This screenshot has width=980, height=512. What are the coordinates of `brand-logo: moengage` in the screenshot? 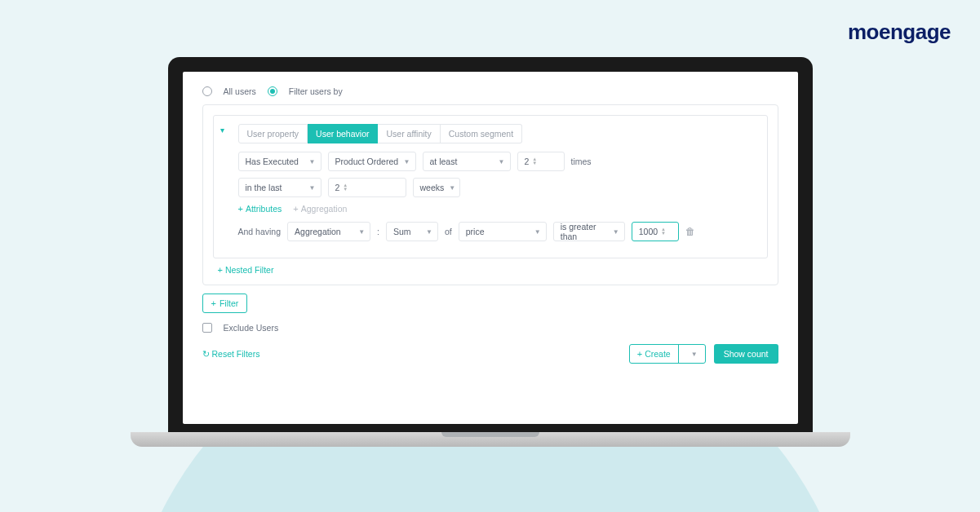 It's located at (899, 33).